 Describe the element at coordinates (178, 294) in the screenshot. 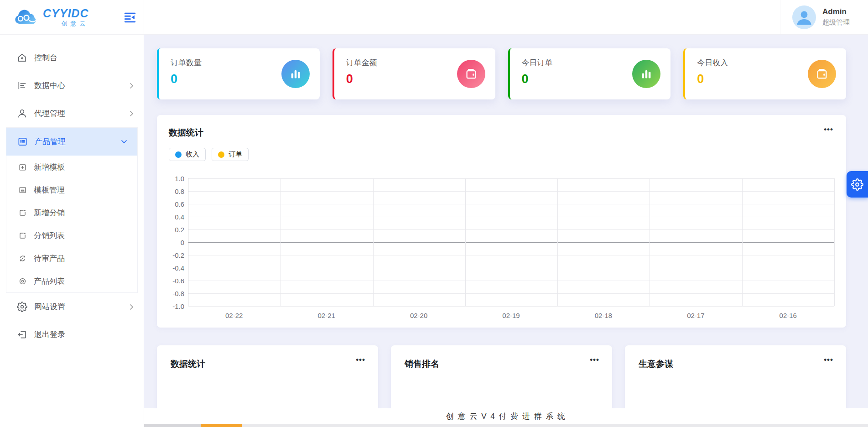

I see `y-tick-label: -0.8` at that location.